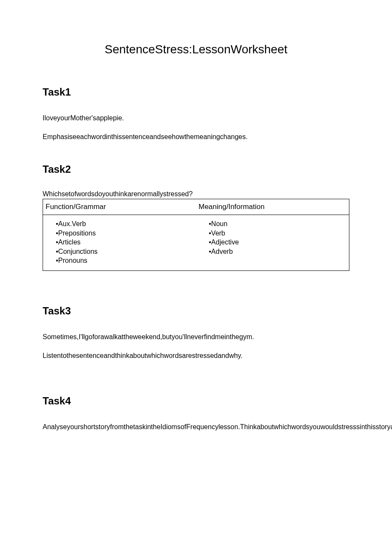 The width and height of the screenshot is (392, 555). Describe the element at coordinates (196, 137) in the screenshot. I see `task1-instruction: Emphasiseeachwordinthissentenceandseehow…` at that location.